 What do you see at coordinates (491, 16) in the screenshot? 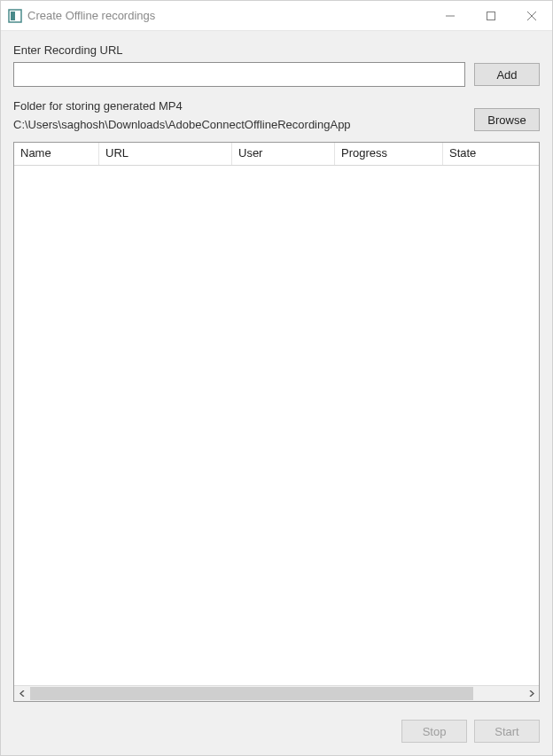
I see `maximize-button` at bounding box center [491, 16].